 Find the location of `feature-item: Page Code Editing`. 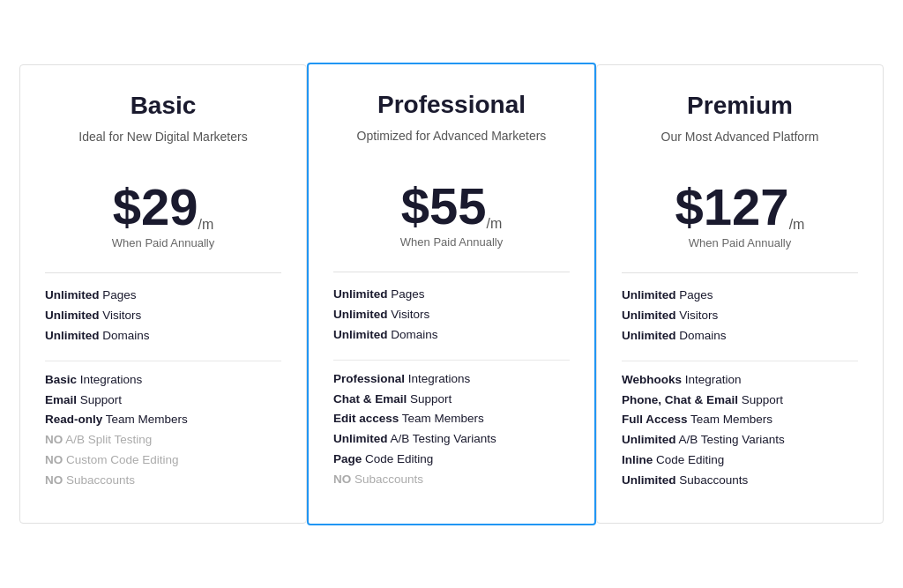

feature-item: Page Code Editing is located at coordinates (452, 460).